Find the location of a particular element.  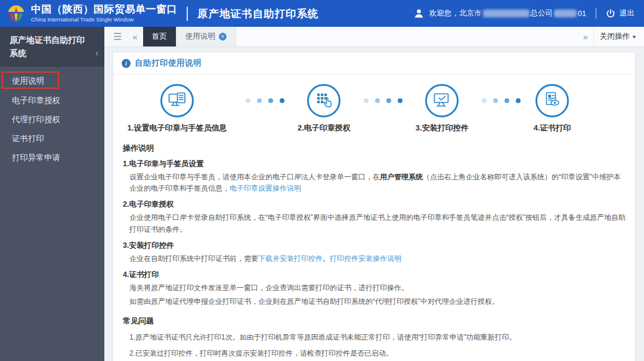

menu-toggle-icon: ☰ is located at coordinates (116, 37).